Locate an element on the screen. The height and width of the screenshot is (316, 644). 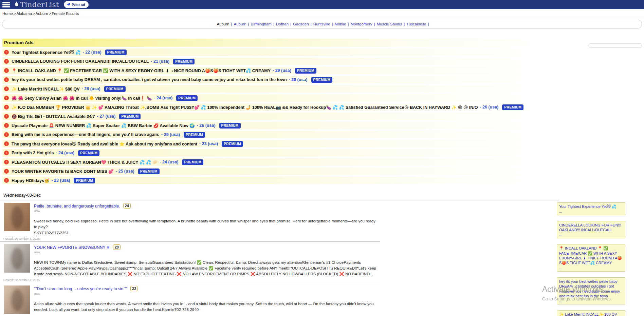
premium-ad-title: Upscale Playmate 🚨 NEW NUMBER 💦 Super So… is located at coordinates (103, 125).